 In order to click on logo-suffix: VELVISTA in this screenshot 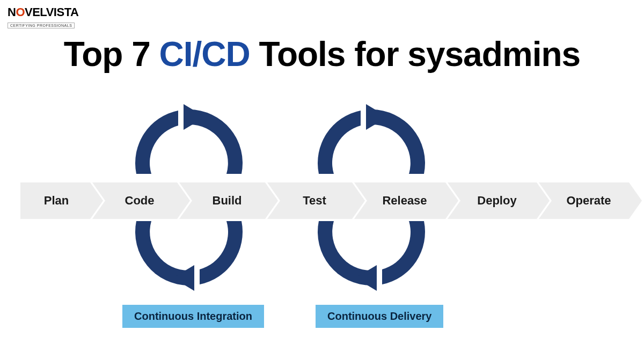, I will do `click(52, 12)`.